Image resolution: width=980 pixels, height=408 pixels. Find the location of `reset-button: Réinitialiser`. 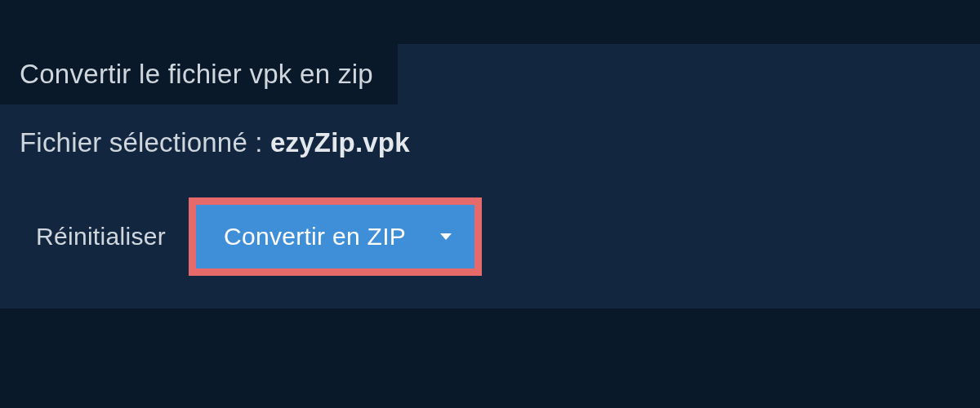

reset-button: Réinitialiser is located at coordinates (101, 237).